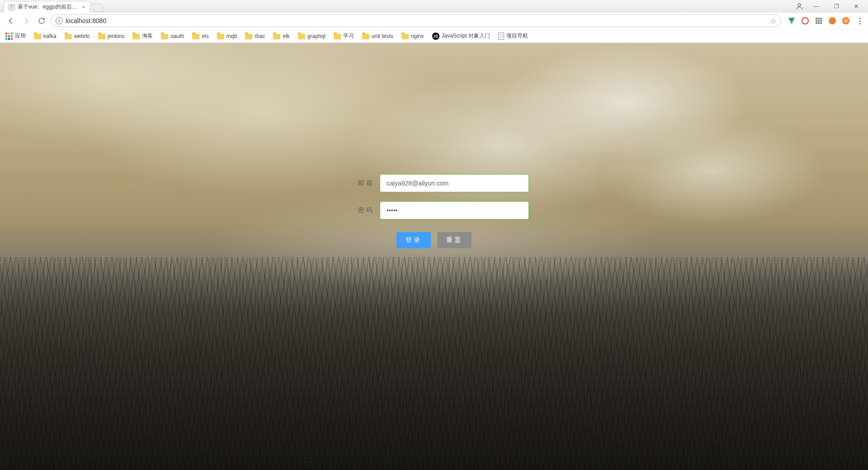 The image size is (868, 470). I want to click on window-controls: — ❐ ✕, so click(829, 6).